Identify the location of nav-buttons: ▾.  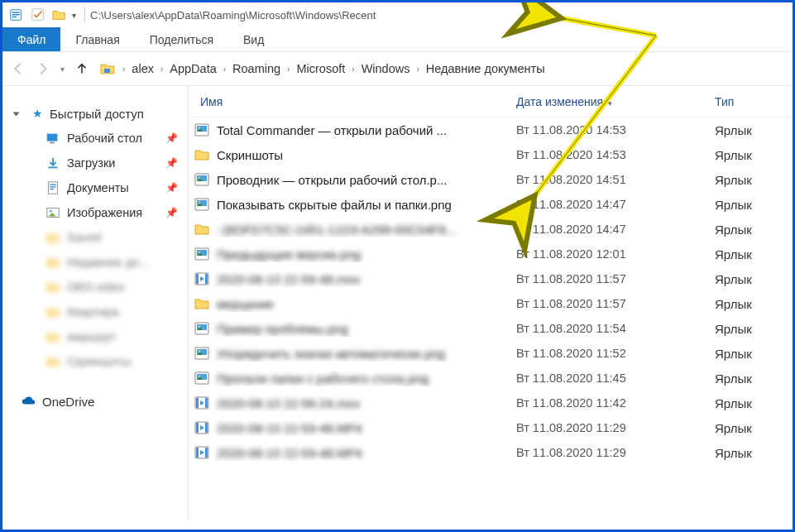
(50, 69).